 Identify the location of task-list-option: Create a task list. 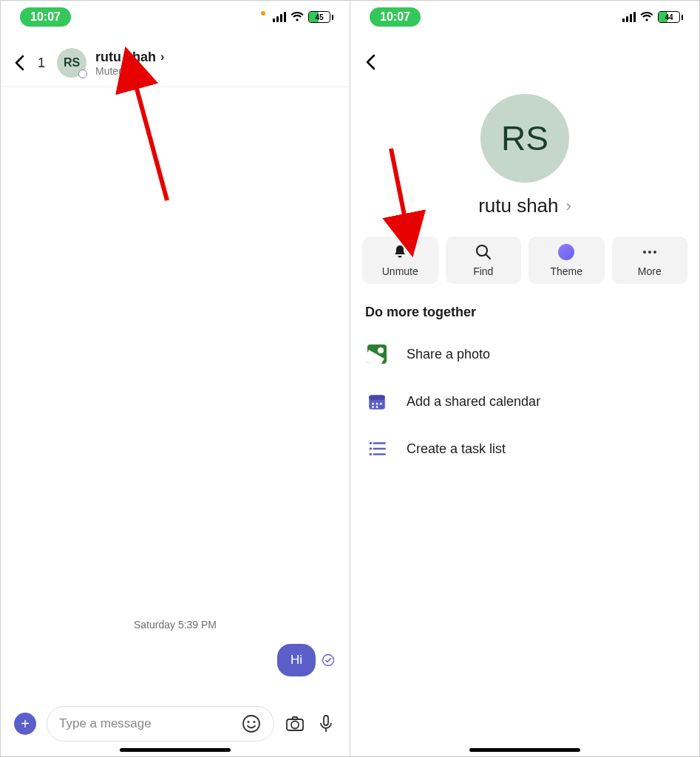
(525, 449).